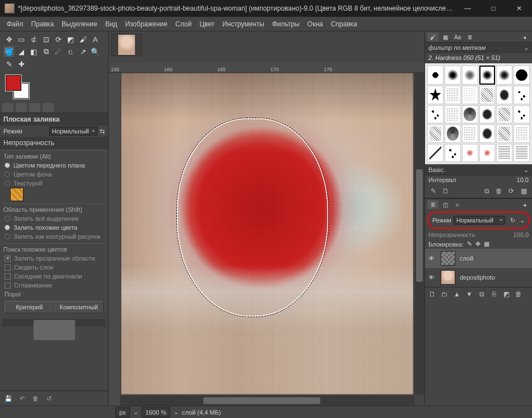  I want to click on interval-value: 10,0, so click(523, 180).